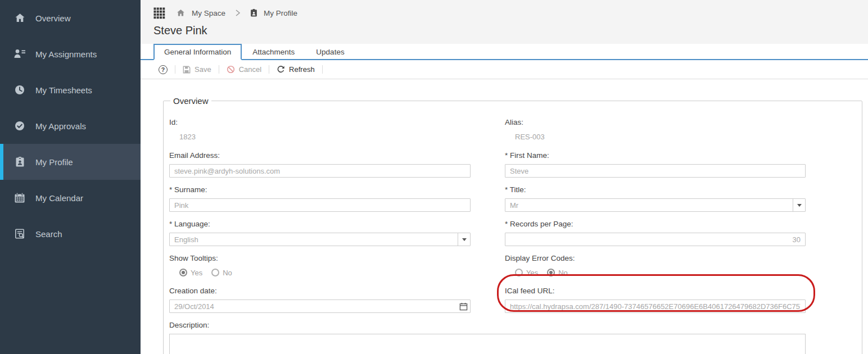  What do you see at coordinates (655, 129) in the screenshot?
I see `field-alias: Alias: RES-003` at bounding box center [655, 129].